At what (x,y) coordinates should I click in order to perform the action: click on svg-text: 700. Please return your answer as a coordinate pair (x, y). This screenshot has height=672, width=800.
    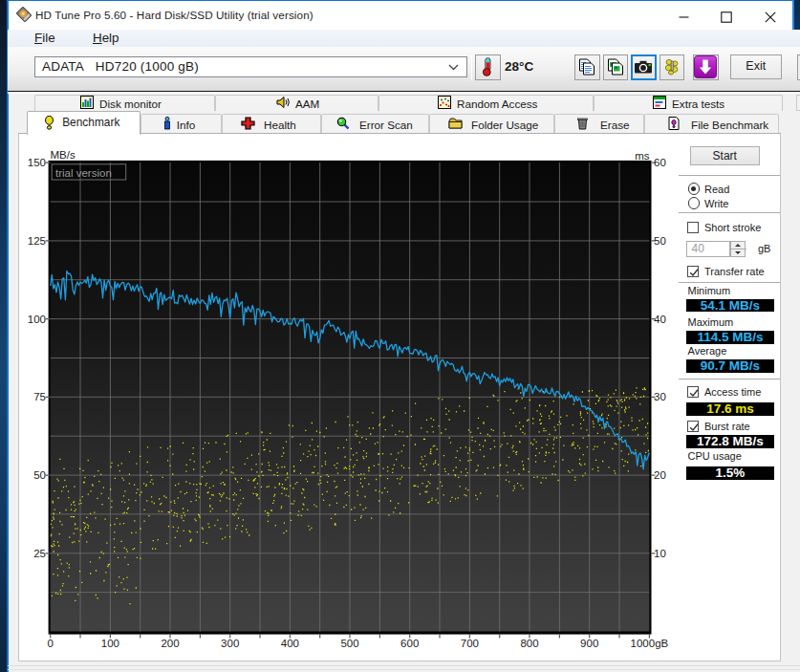
    Looking at the image, I should click on (470, 643).